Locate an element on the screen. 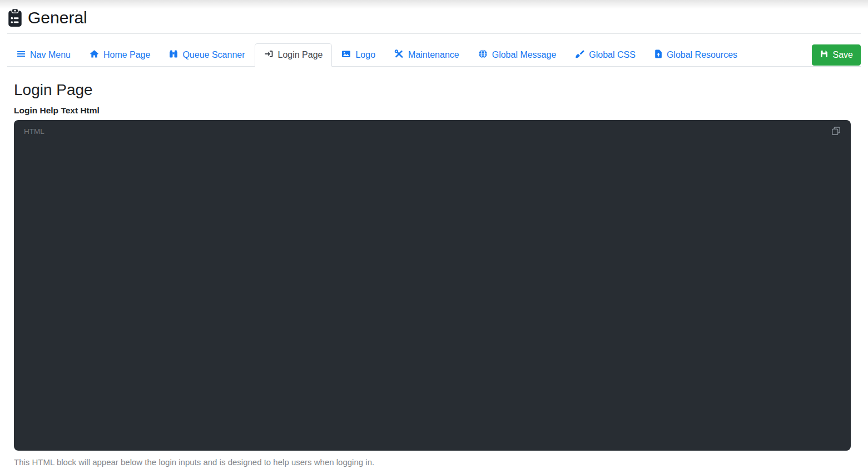  home-icon is located at coordinates (95, 55).